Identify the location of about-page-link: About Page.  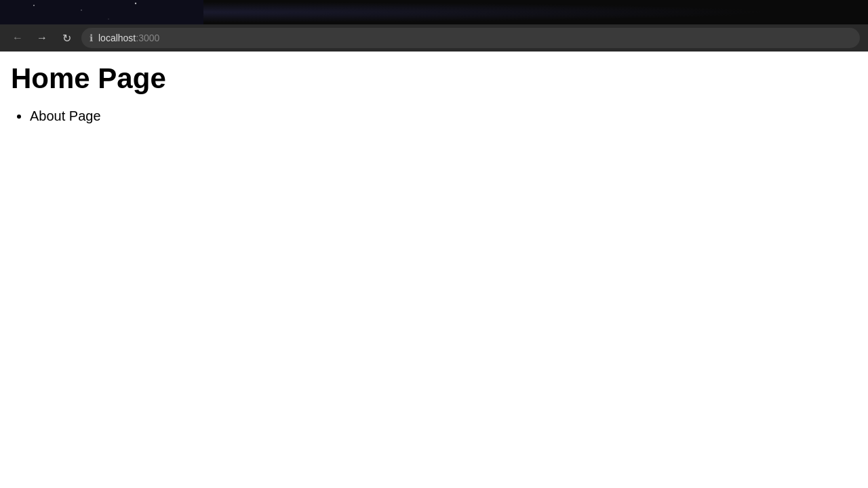
(65, 116).